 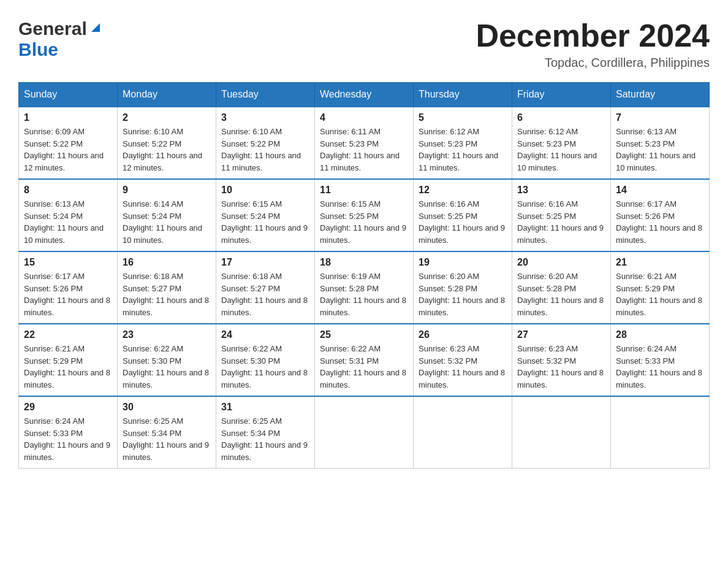 I want to click on calendar-day-cell: 22 Sunrise: 6:21 AMSunset: 5:29 PMDaylig…, so click(x=69, y=360).